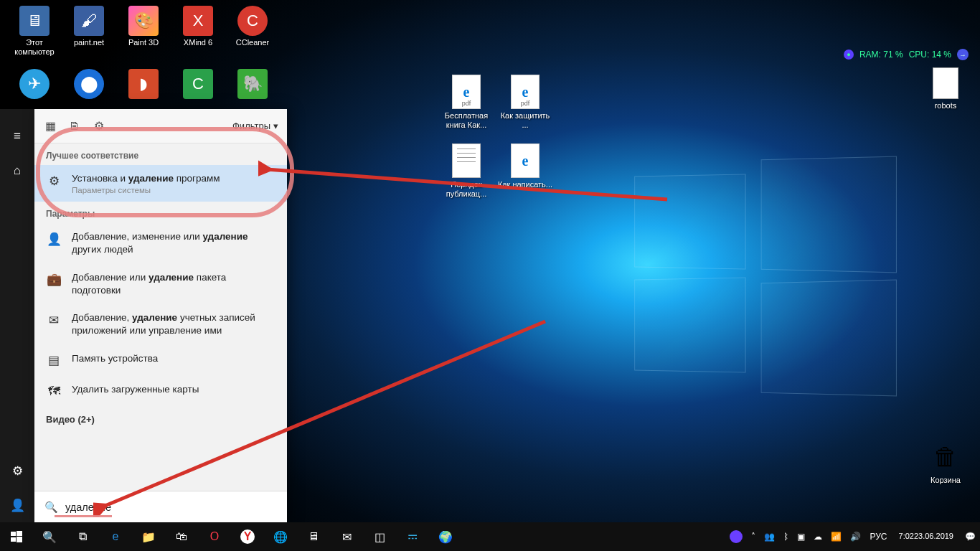  Describe the element at coordinates (17, 471) in the screenshot. I see `rail-settings-button: ⚙` at that location.